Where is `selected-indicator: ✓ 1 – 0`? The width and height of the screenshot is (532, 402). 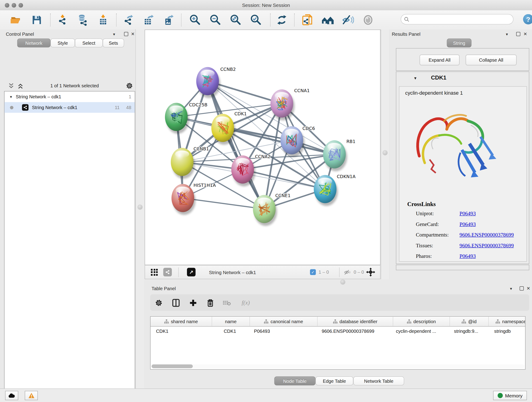 selected-indicator: ✓ 1 – 0 is located at coordinates (319, 272).